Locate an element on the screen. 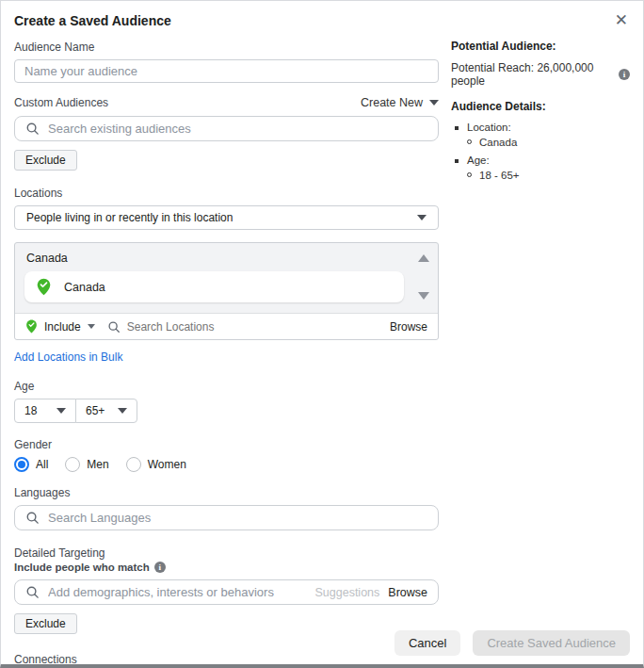 The width and height of the screenshot is (644, 668). age-min-value: 18 is located at coordinates (30, 411).